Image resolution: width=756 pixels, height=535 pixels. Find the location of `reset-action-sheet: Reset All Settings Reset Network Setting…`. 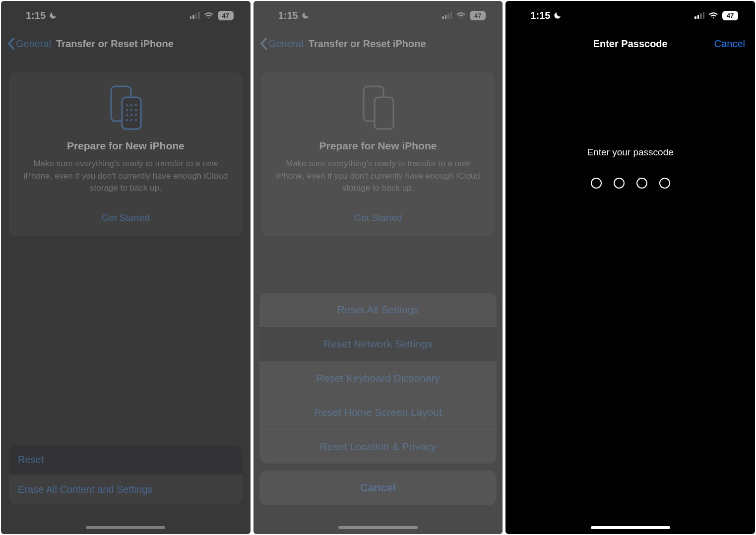

reset-action-sheet: Reset All Settings Reset Network Setting… is located at coordinates (378, 399).